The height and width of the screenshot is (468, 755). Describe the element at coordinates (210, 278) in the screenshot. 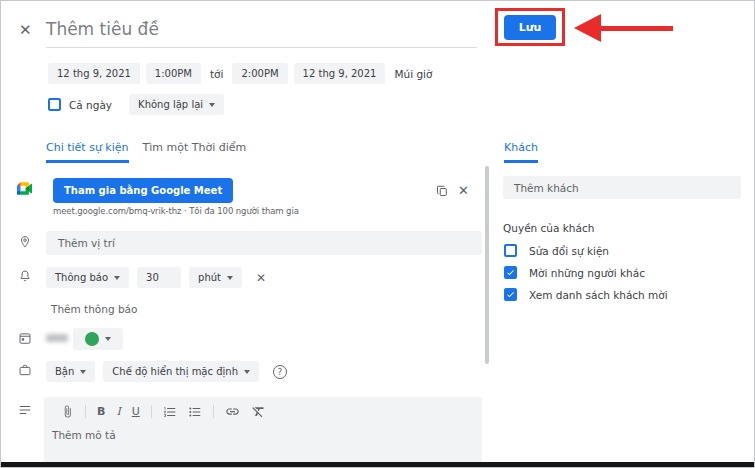

I see `notification-unit-value: phút` at that location.